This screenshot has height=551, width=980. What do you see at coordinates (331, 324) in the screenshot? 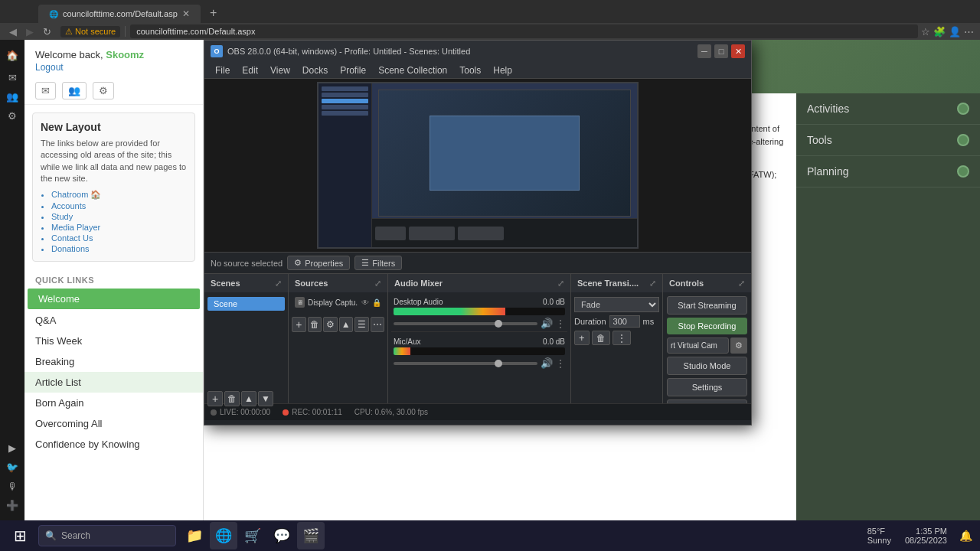
I see `obs-source-settings: ⚙` at bounding box center [331, 324].